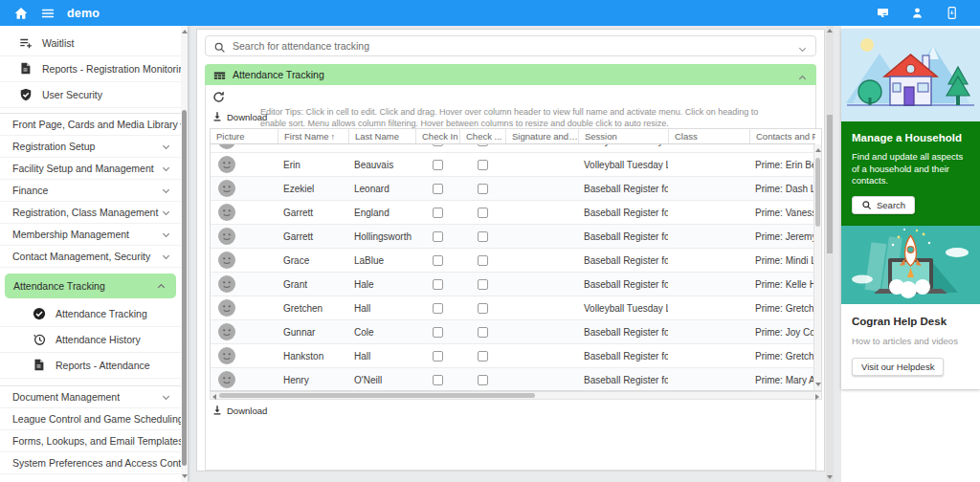  Describe the element at coordinates (313, 136) in the screenshot. I see `column-header-first-name: First Name↑` at that location.